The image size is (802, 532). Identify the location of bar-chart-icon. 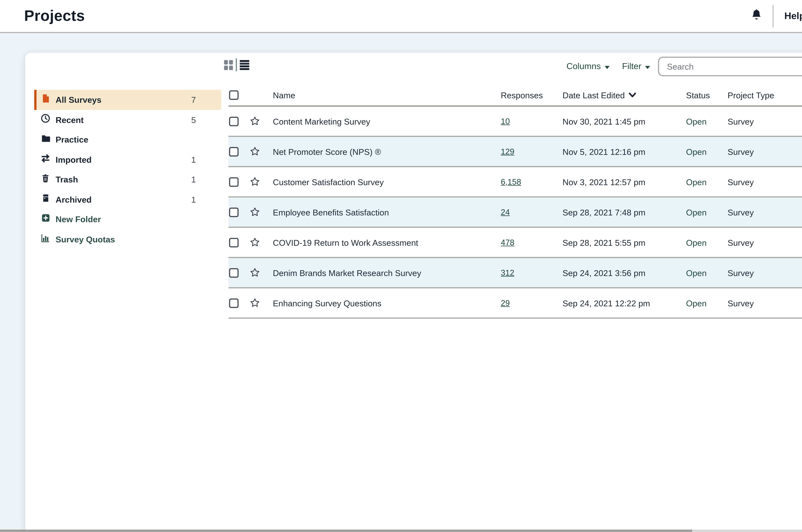
(45, 239).